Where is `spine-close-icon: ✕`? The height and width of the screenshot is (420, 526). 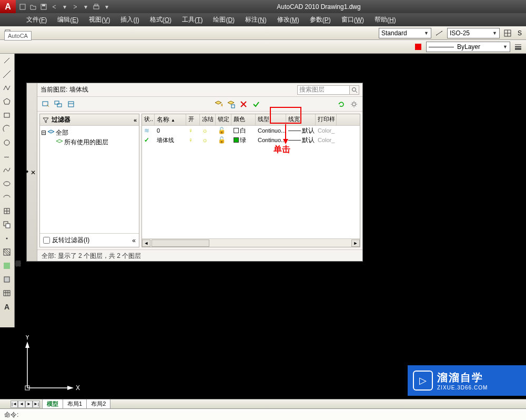
spine-close-icon: ✕ is located at coordinates (33, 173).